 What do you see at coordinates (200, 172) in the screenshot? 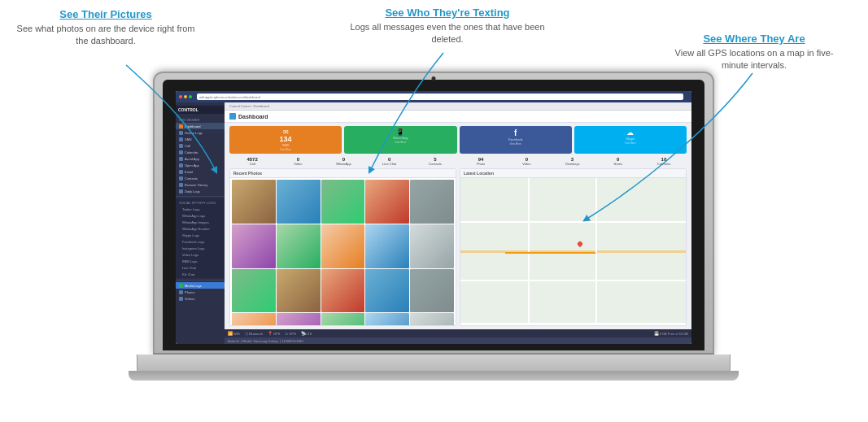
I see `sidebar-item-email: Email` at bounding box center [200, 172].